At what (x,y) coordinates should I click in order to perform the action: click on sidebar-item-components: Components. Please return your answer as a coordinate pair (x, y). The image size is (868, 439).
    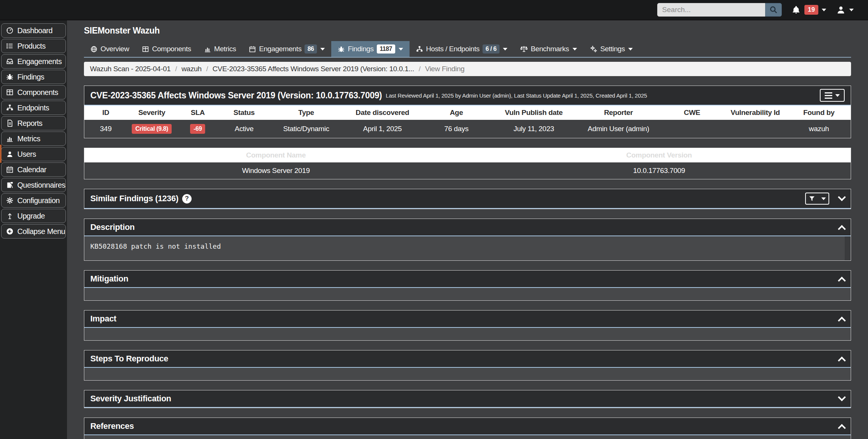
    Looking at the image, I should click on (34, 92).